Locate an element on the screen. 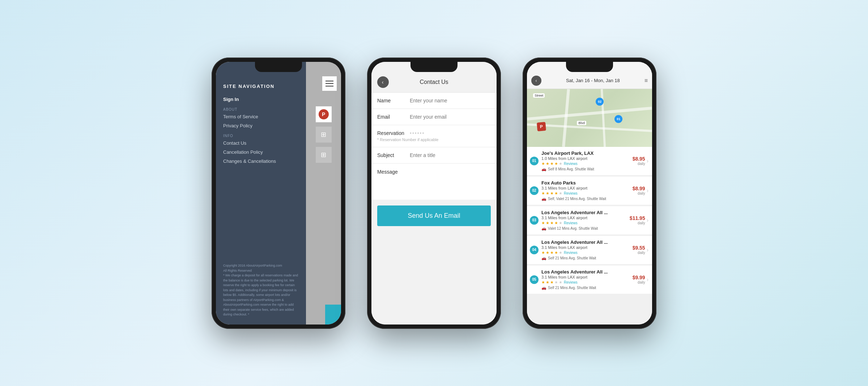 The width and height of the screenshot is (868, 386). nav-cancellation: Cancellation Policy is located at coordinates (261, 152).